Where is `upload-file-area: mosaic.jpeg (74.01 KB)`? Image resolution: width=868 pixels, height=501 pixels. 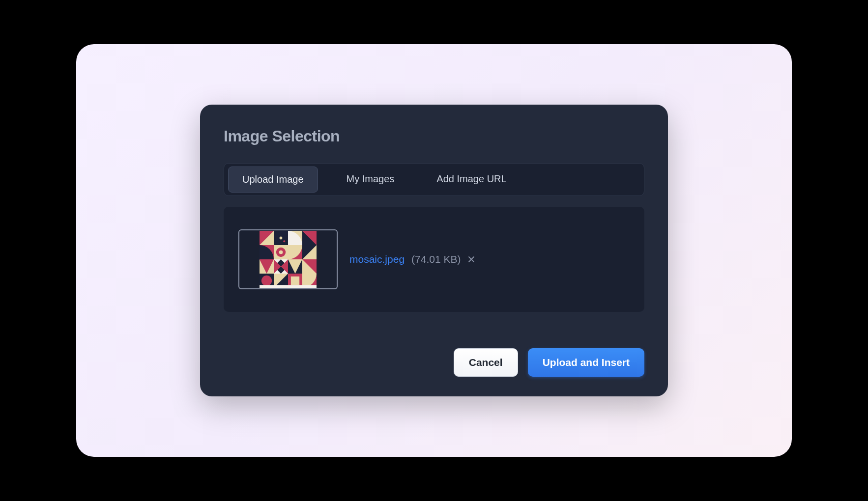
upload-file-area: mosaic.jpeg (74.01 KB) is located at coordinates (434, 259).